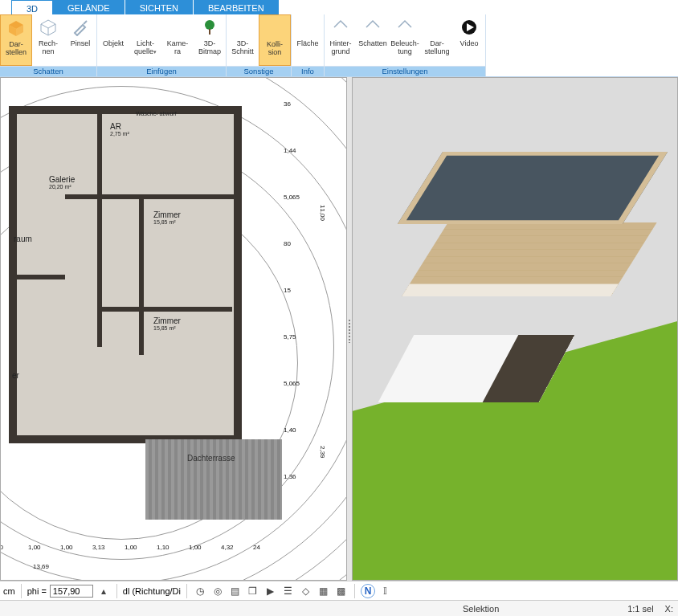 The image size is (678, 616). What do you see at coordinates (368, 591) in the screenshot?
I see `tool-north-icon: N` at bounding box center [368, 591].